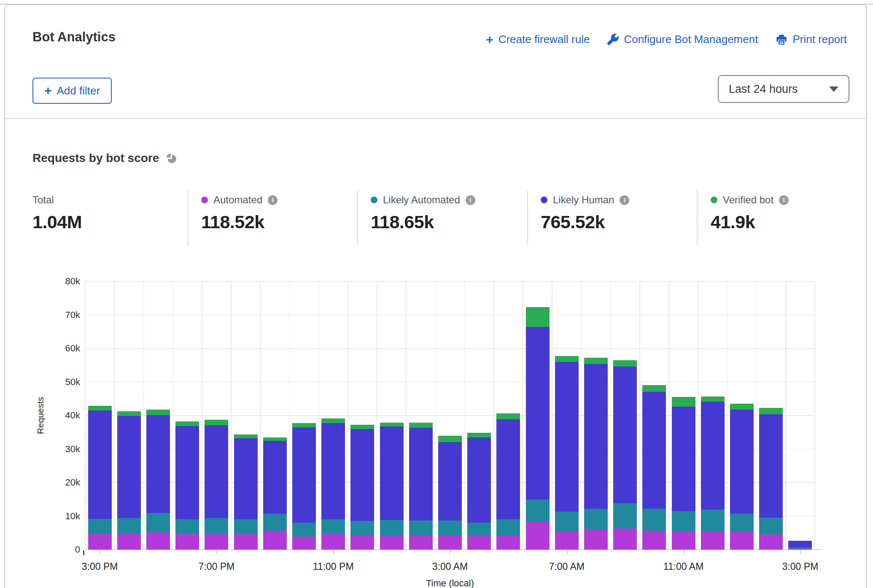 This screenshot has width=873, height=588. Describe the element at coordinates (771, 479) in the screenshot. I see `chart-bar-2-00-pm` at that location.